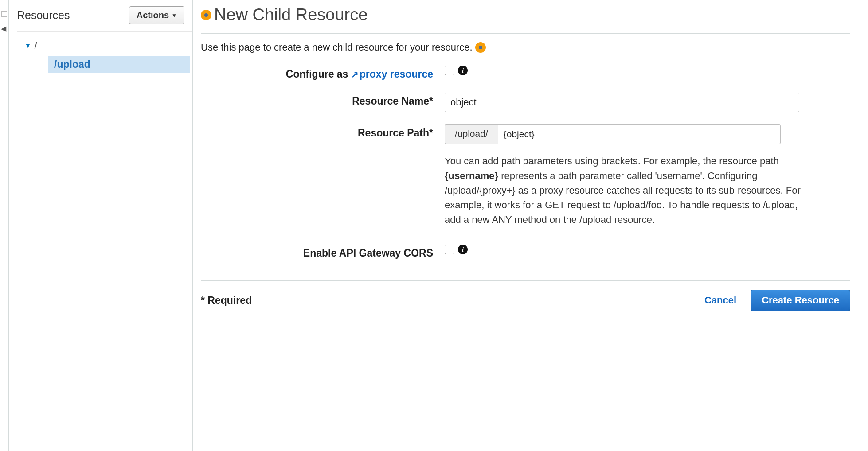 The width and height of the screenshot is (868, 451). I want to click on actions-button-label: Actions, so click(152, 15).